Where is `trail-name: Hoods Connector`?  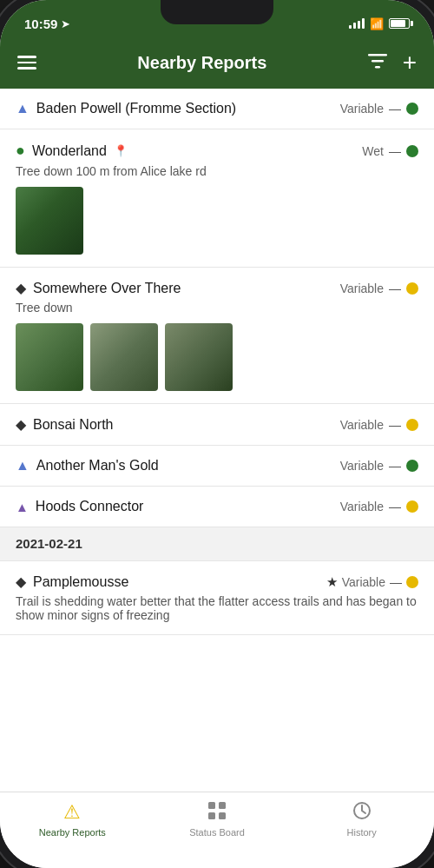
trail-name: Hoods Connector is located at coordinates (90, 507).